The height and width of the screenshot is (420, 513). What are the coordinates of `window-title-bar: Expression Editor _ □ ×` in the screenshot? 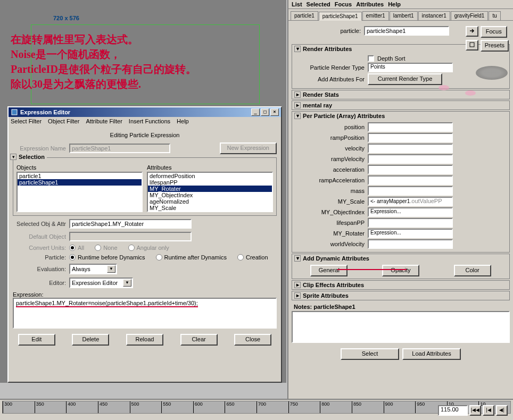 It's located at (145, 112).